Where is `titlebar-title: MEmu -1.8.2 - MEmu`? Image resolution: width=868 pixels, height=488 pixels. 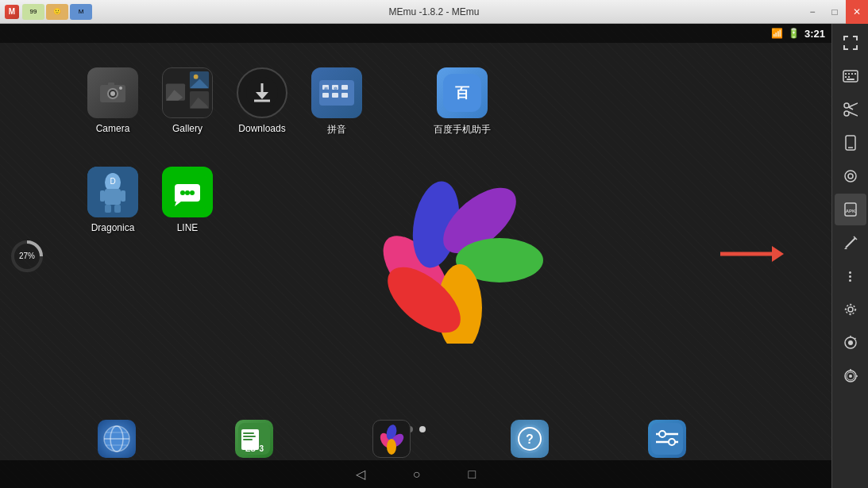
titlebar-title: MEmu -1.8.2 - MEmu is located at coordinates (434, 12).